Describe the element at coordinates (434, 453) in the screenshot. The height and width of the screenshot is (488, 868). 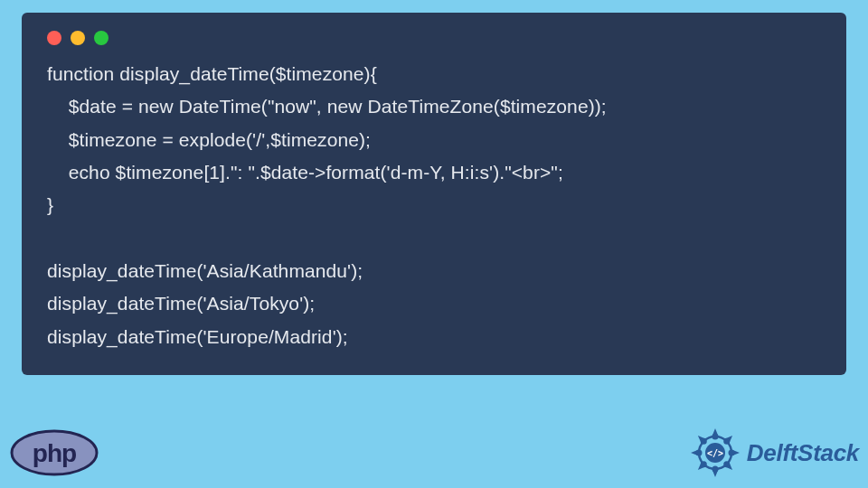
I see `footer: php` at that location.